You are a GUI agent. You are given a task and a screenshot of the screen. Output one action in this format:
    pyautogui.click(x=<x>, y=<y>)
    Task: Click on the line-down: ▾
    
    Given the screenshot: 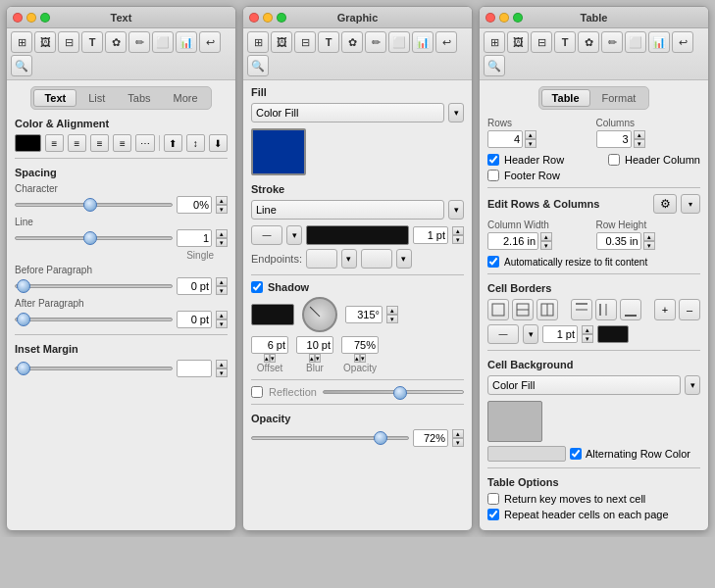 What is the action you would take?
    pyautogui.click(x=222, y=243)
    